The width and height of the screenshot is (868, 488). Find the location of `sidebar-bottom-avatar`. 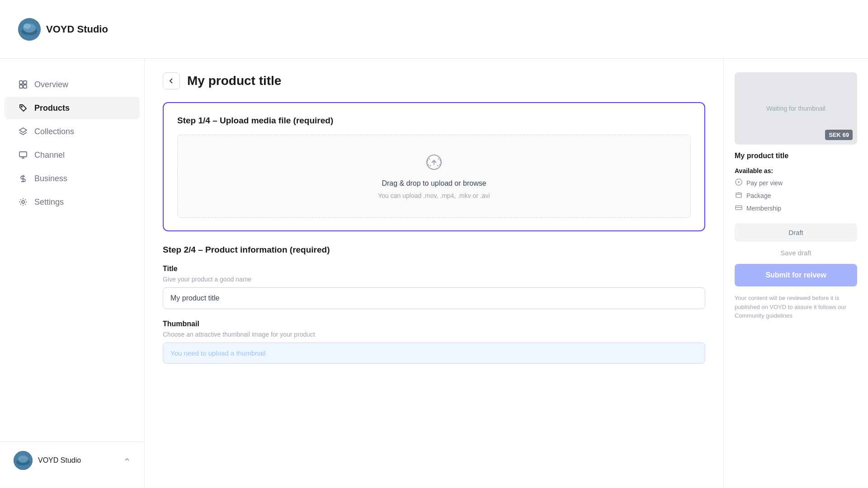

sidebar-bottom-avatar is located at coordinates (23, 460).